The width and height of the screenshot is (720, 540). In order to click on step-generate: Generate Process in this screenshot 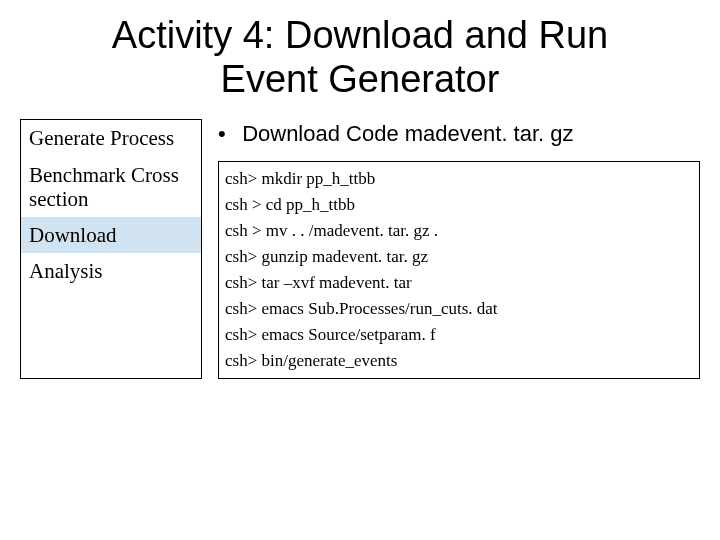, I will do `click(111, 138)`.